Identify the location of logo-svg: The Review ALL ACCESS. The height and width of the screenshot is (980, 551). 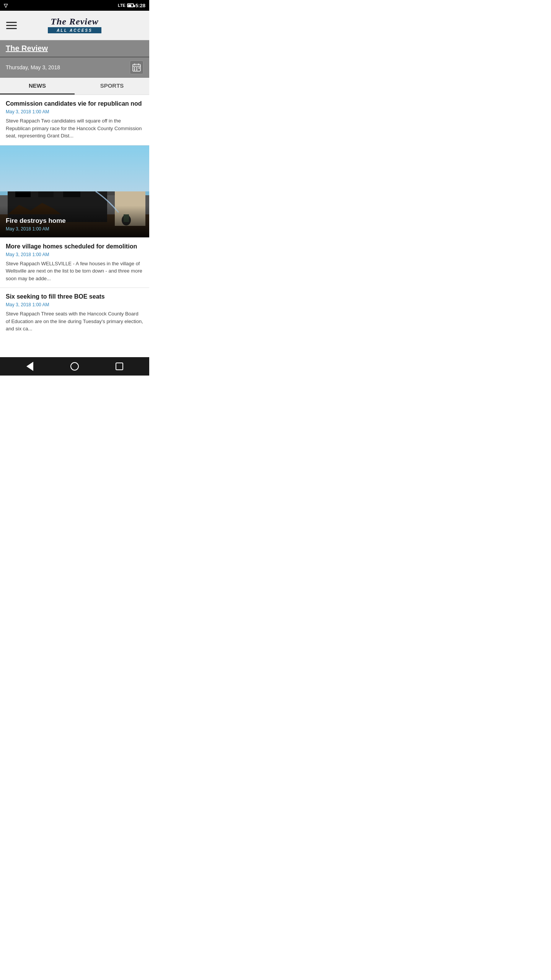
(75, 24).